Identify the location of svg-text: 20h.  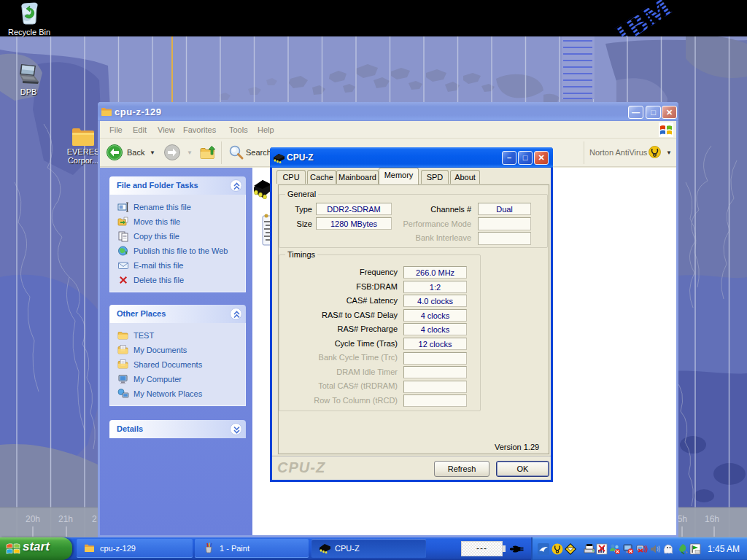
(33, 519).